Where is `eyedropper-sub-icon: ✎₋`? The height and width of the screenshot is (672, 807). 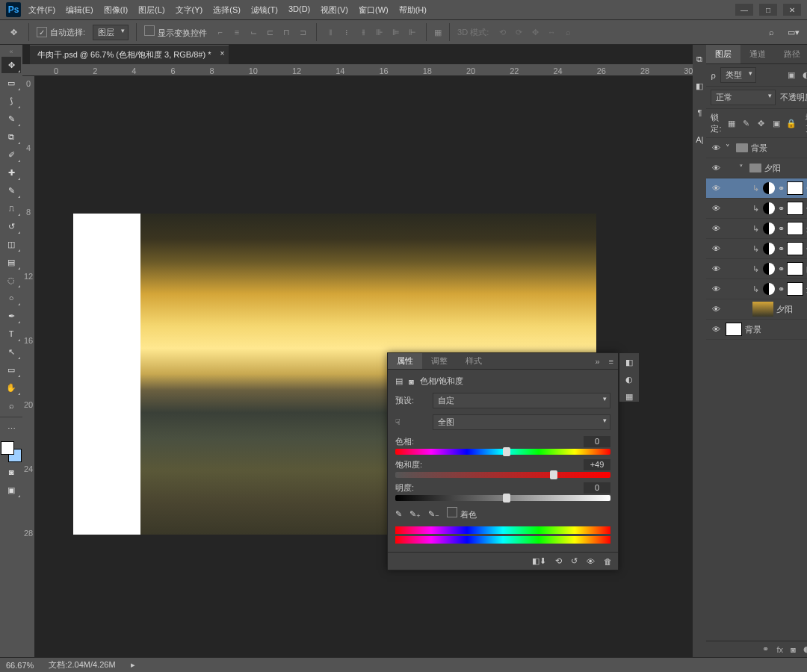
eyedropper-sub-icon: ✎₋ is located at coordinates (433, 514).